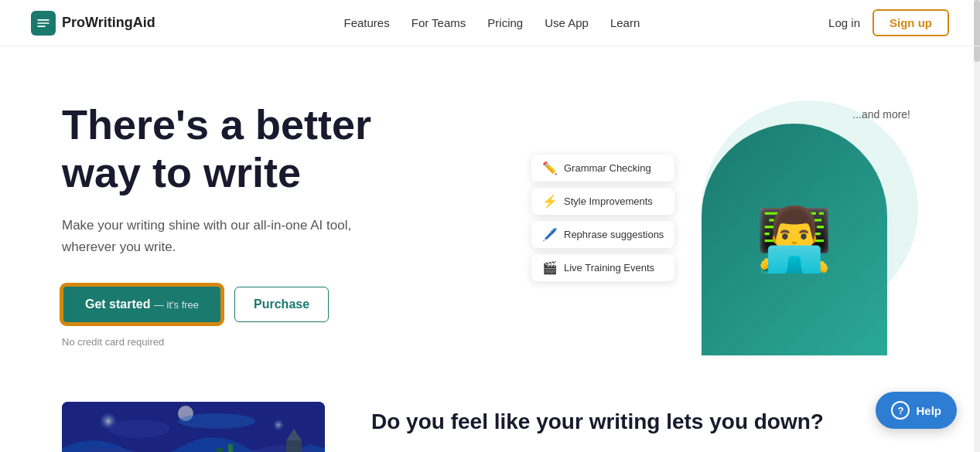 The image size is (980, 452). I want to click on person-icon: 👨‍💻, so click(794, 240).